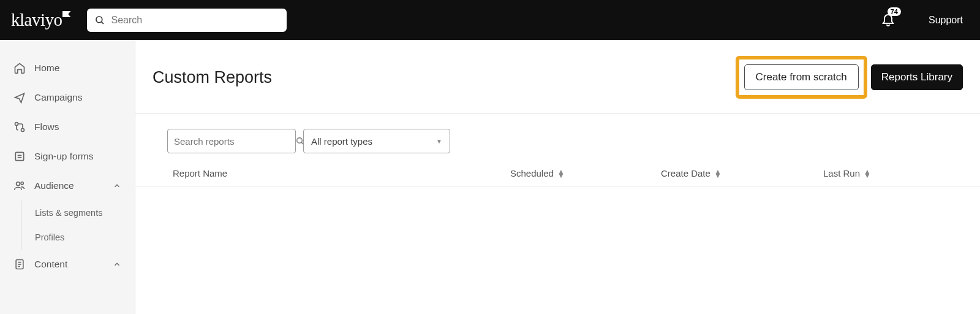 This screenshot has width=980, height=314. I want to click on content-icon, so click(20, 264).